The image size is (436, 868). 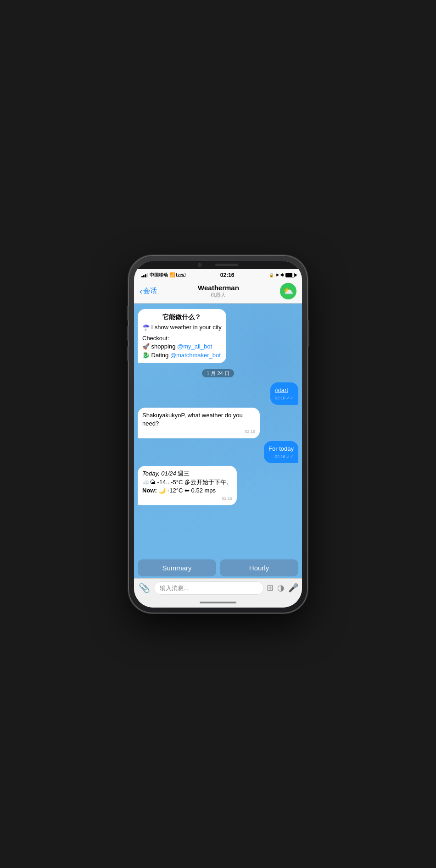 What do you see at coordinates (272, 275) in the screenshot?
I see `lock-icon: 🔒` at bounding box center [272, 275].